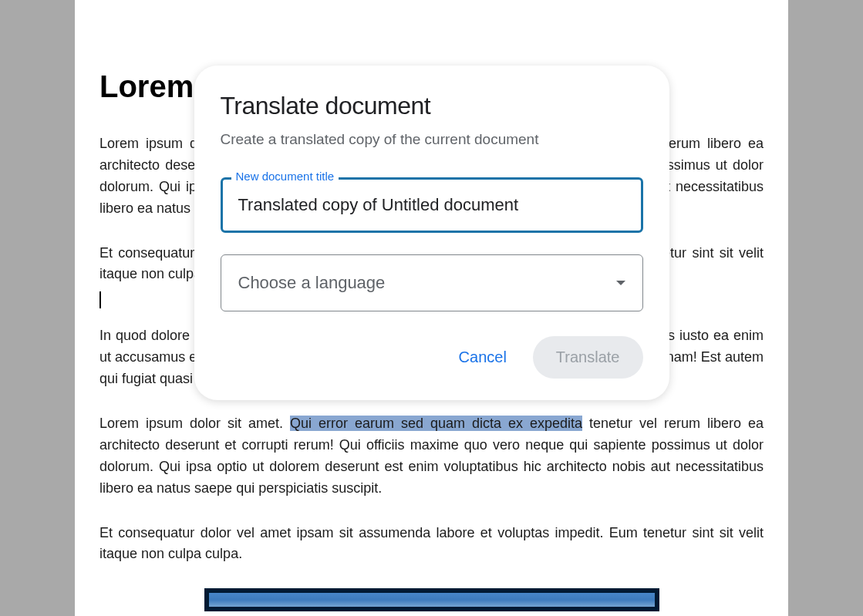 This screenshot has height=616, width=863. Describe the element at coordinates (437, 423) in the screenshot. I see `highlighted-text: Qui error earum sed quam dicta ex expedi…` at that location.